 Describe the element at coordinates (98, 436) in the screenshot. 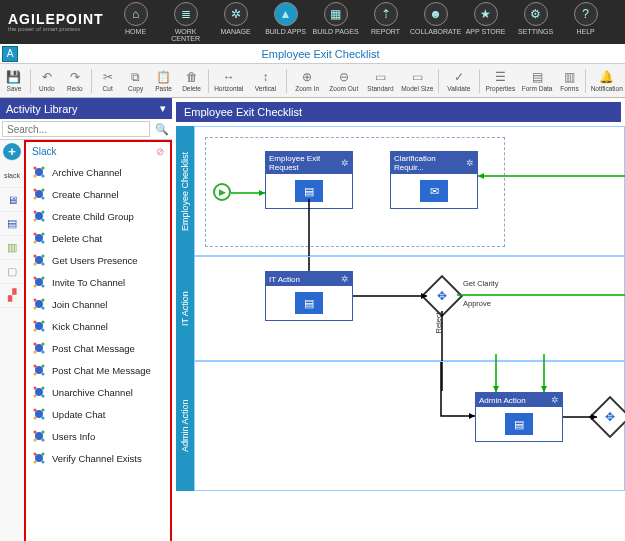

I see `library-item: Users Info` at that location.